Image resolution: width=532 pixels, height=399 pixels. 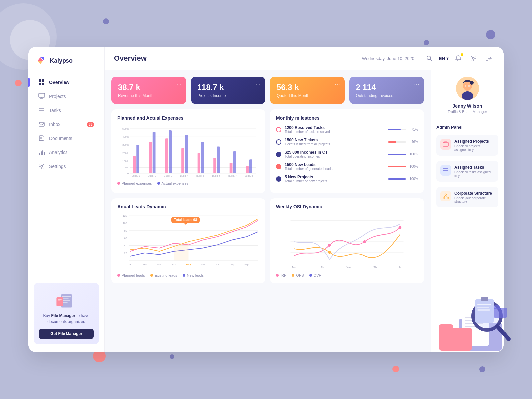 I want to click on stat-label-revenue: Revenue this Month, so click(x=149, y=96).